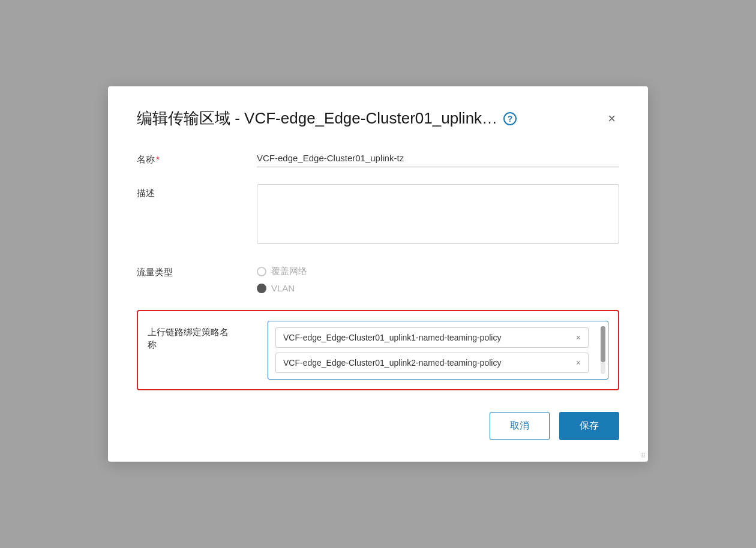 The width and height of the screenshot is (756, 548). Describe the element at coordinates (510, 119) in the screenshot. I see `help-icon: ?` at that location.